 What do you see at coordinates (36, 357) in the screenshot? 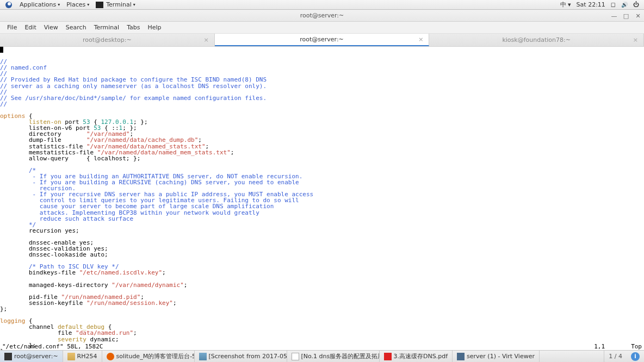
I see `taskbar-label: root@server:~` at bounding box center [36, 357].